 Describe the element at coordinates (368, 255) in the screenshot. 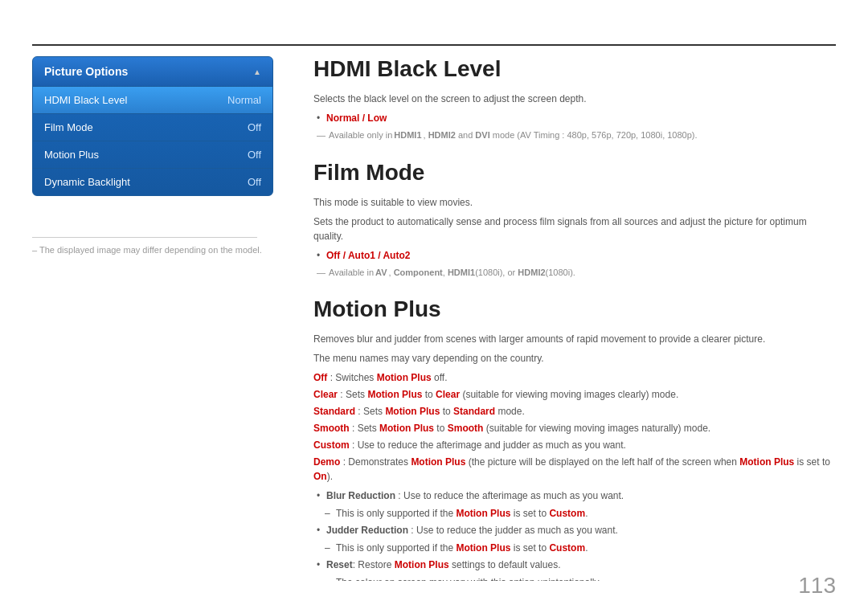

I see `film-options-text: Off / Auto1 / Auto2` at that location.